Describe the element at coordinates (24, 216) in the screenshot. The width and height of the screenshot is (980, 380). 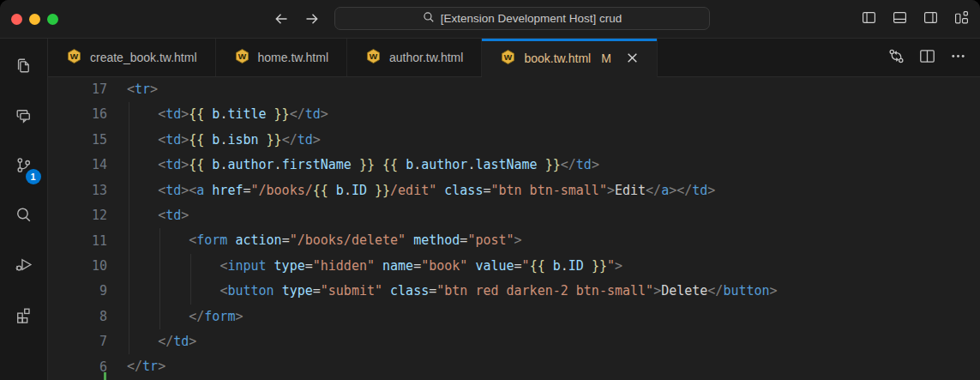
I see `sidebar-item-search` at that location.